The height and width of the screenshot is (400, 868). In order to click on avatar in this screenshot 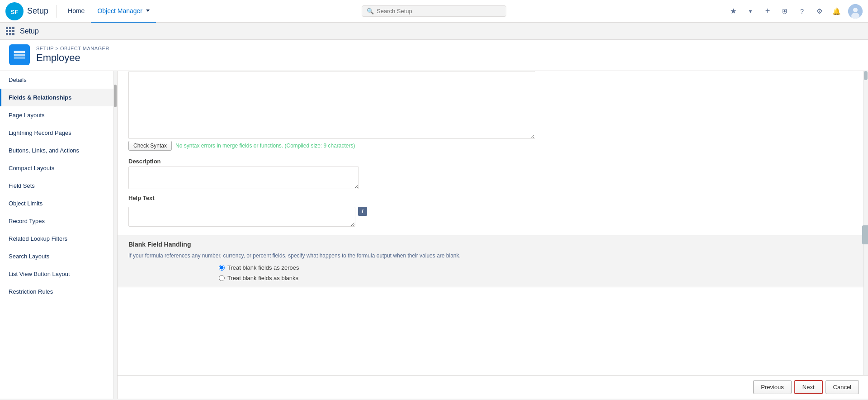, I will do `click(855, 11)`.